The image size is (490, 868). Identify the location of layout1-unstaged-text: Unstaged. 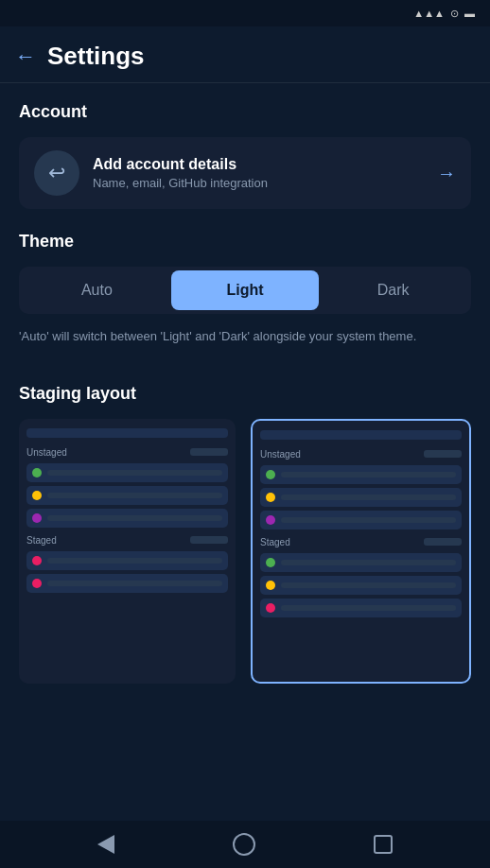
(47, 452).